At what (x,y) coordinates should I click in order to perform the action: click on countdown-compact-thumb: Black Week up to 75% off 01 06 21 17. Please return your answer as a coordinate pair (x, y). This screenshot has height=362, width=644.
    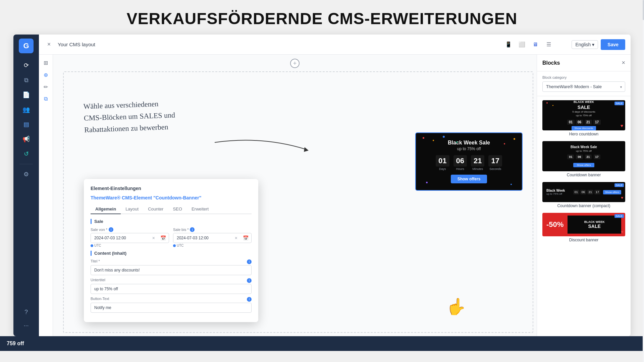
    Looking at the image, I should click on (584, 192).